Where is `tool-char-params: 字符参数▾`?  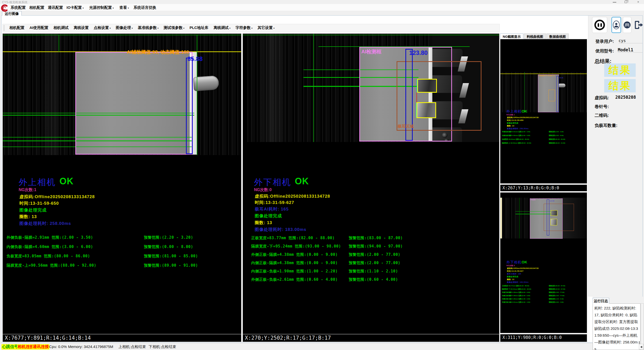
tool-char-params: 字符参数▾ is located at coordinates (244, 28).